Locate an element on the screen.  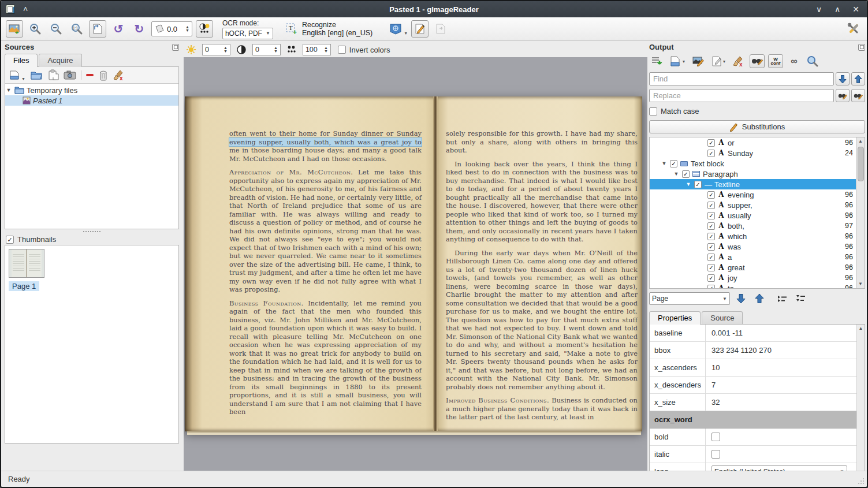
open-folder-button is located at coordinates (36, 75).